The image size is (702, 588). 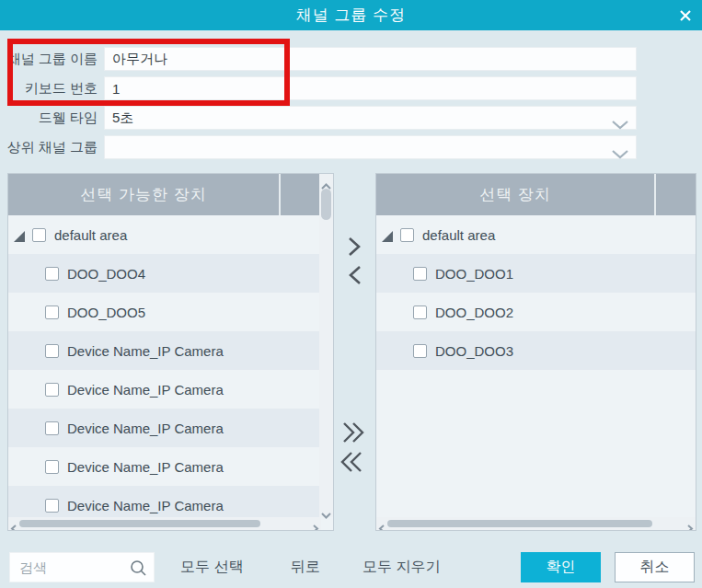 I want to click on search-icon, so click(x=138, y=571).